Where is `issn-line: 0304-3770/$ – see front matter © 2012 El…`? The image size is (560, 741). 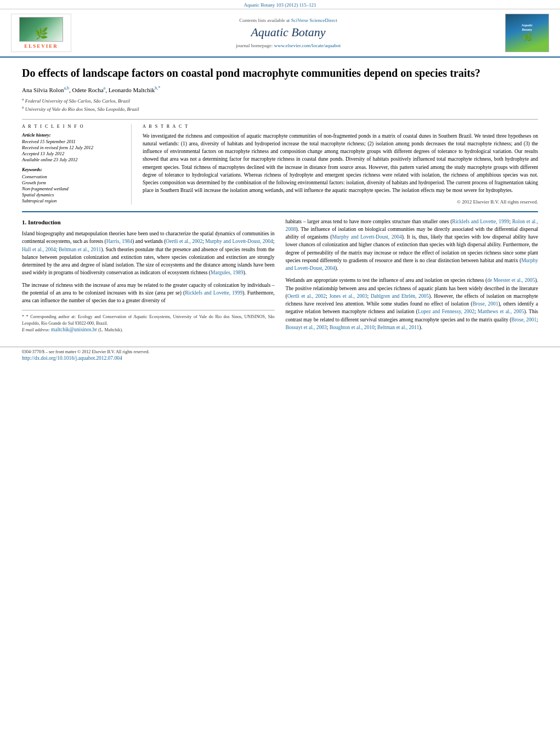
issn-line: 0304-3770/$ – see front matter © 2012 El… is located at coordinates (280, 352).